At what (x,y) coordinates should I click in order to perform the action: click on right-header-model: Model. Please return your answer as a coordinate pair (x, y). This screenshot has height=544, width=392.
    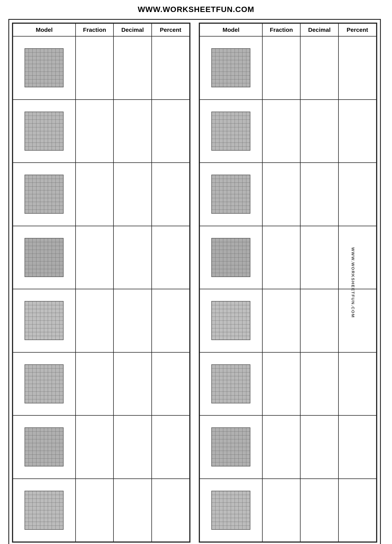
    Looking at the image, I should click on (231, 30).